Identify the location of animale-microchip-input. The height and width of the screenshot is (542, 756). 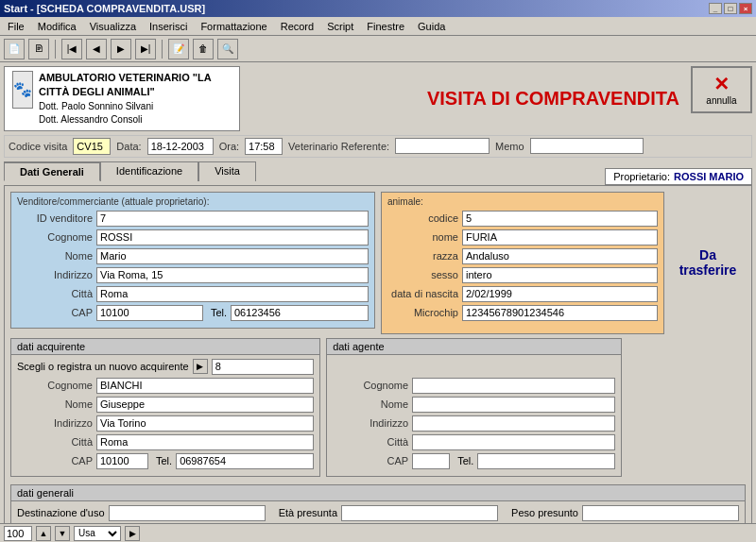
(559, 313).